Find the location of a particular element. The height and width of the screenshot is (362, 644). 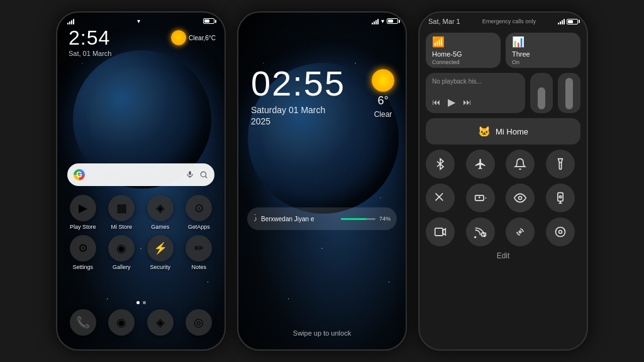

airplane-button is located at coordinates (480, 164).